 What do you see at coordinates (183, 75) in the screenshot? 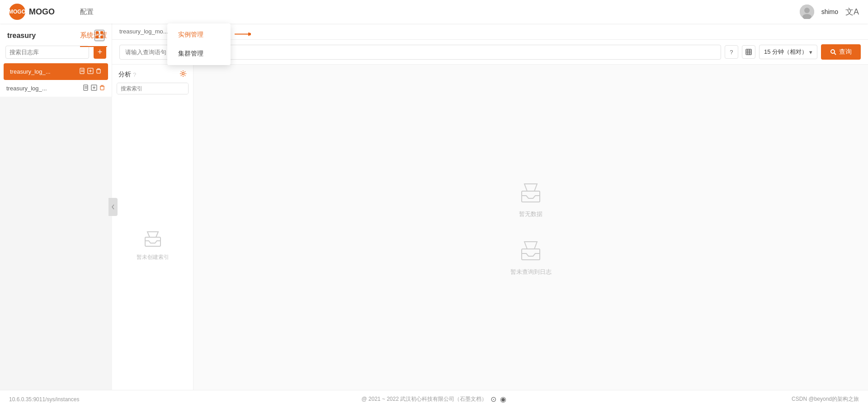
I see `settings-icon` at bounding box center [183, 75].